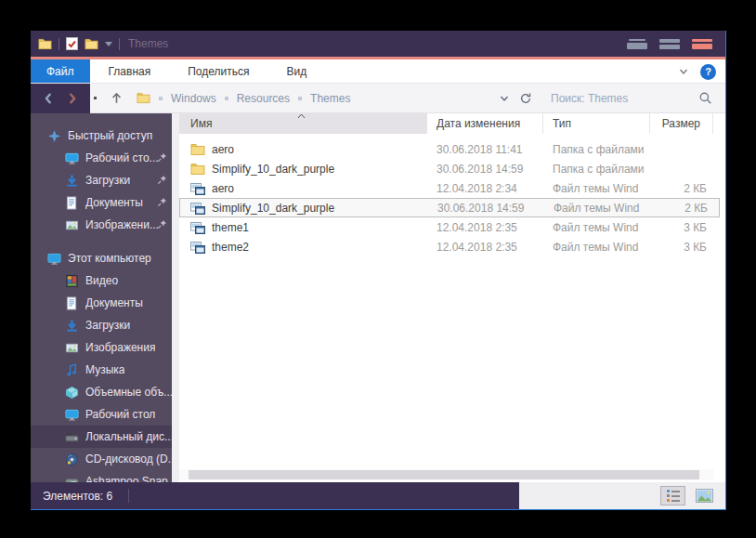 Image resolution: width=756 pixels, height=538 pixels. I want to click on address-dropdown-chevron-icon, so click(504, 98).